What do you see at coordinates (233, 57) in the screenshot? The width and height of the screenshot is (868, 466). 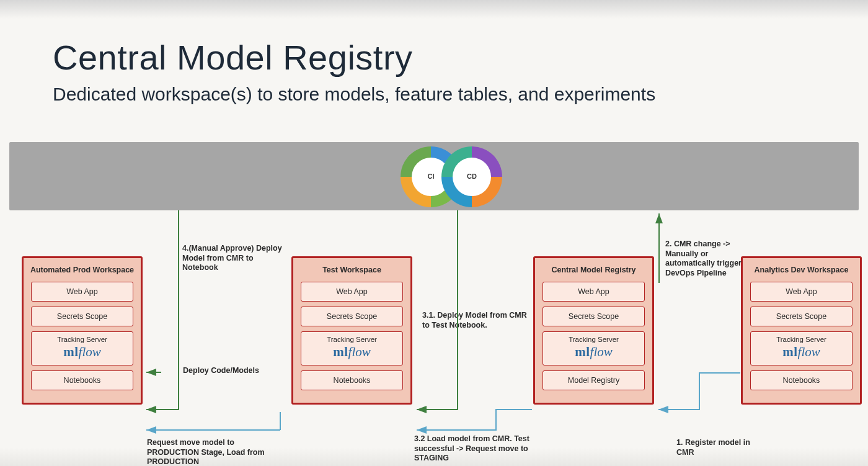 I see `page-title: Central Model Registry` at bounding box center [233, 57].